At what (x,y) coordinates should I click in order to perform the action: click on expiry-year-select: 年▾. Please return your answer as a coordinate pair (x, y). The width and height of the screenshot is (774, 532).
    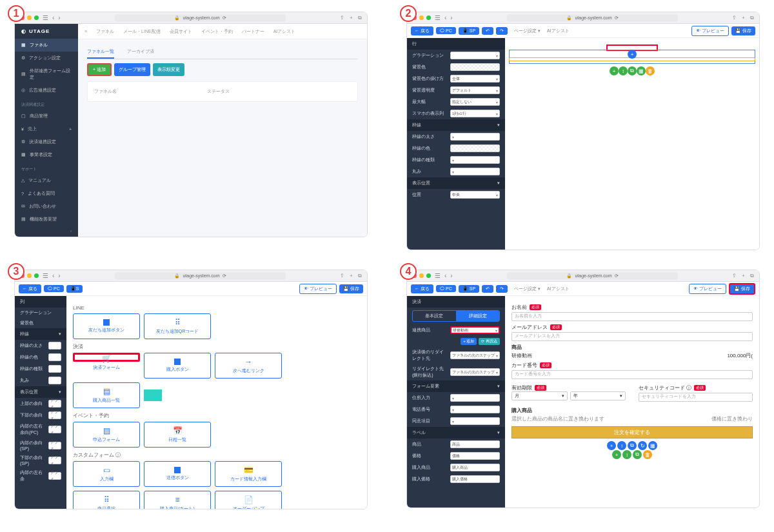
    Looking at the image, I should click on (599, 396).